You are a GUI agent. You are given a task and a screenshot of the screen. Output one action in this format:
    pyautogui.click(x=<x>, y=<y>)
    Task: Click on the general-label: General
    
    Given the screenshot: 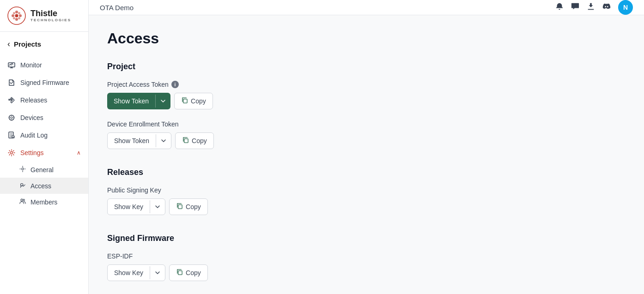 What is the action you would take?
    pyautogui.click(x=42, y=170)
    